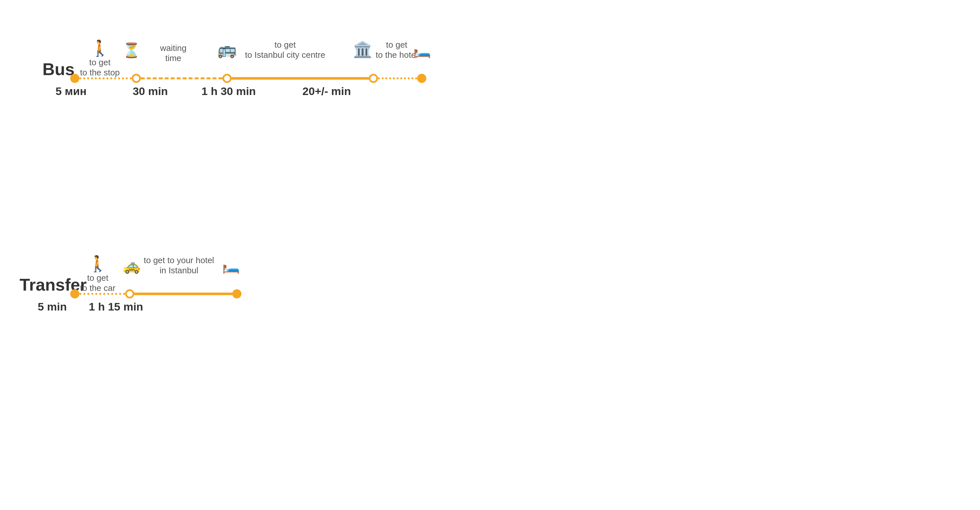 This screenshot has height=510, width=980. I want to click on bus-segment-1-dotted, so click(106, 78).